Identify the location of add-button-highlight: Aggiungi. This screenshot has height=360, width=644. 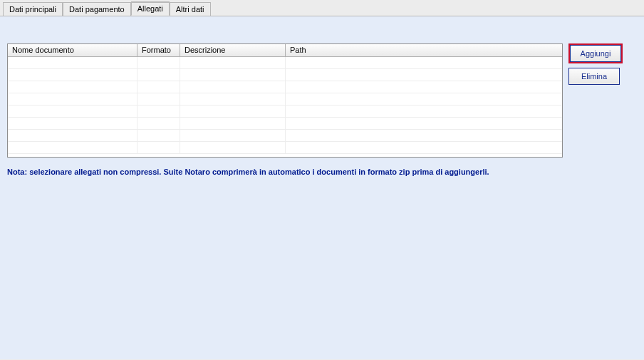
(596, 53).